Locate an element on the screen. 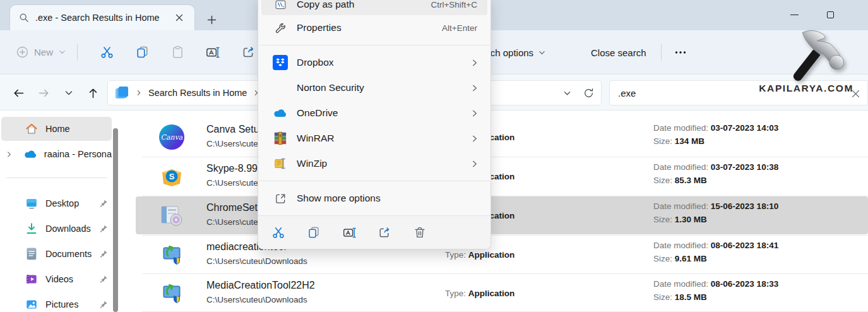  tab-search-results: .exe - Search Results in Home is located at coordinates (102, 18).